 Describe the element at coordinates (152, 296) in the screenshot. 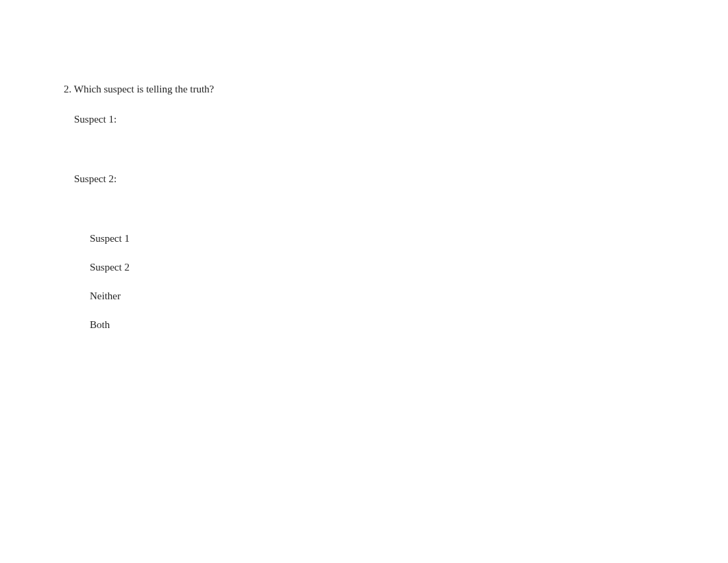

I see `option-neither: Neither` at that location.